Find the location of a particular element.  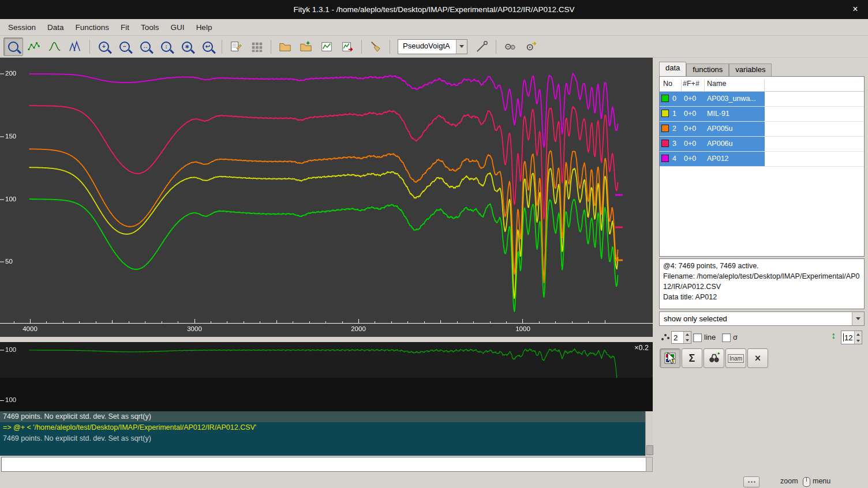

menu-help: Help is located at coordinates (204, 28).